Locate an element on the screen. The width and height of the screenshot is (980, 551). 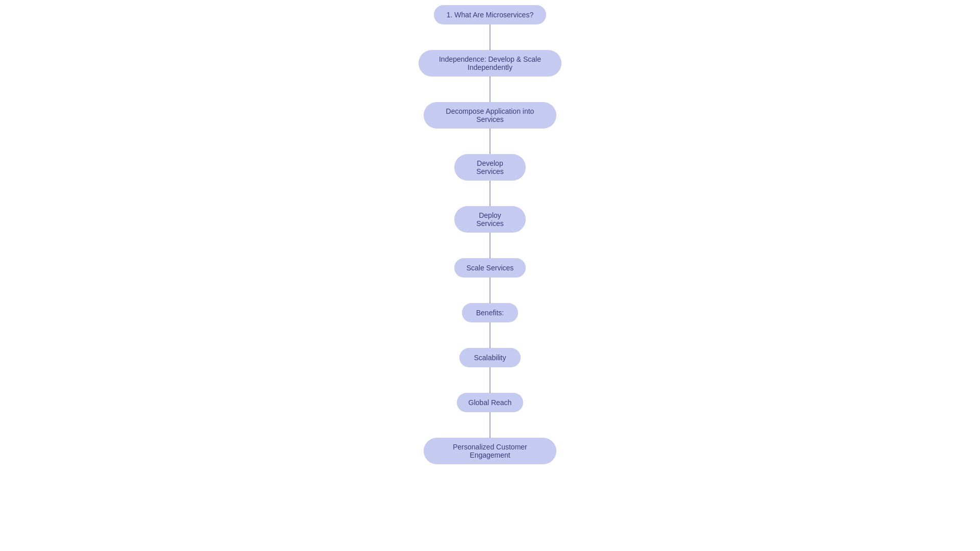
node-scale-services: Scale Services is located at coordinates (490, 268).